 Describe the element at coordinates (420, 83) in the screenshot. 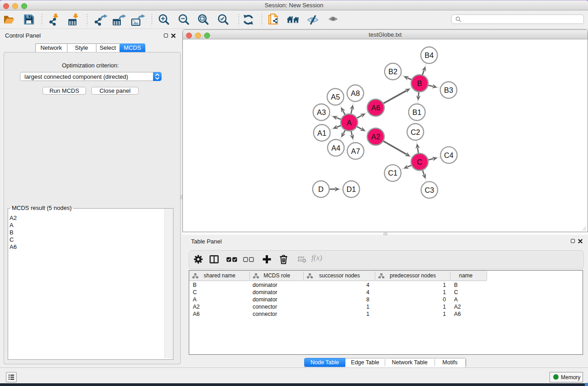

I see `svg-text: B` at that location.